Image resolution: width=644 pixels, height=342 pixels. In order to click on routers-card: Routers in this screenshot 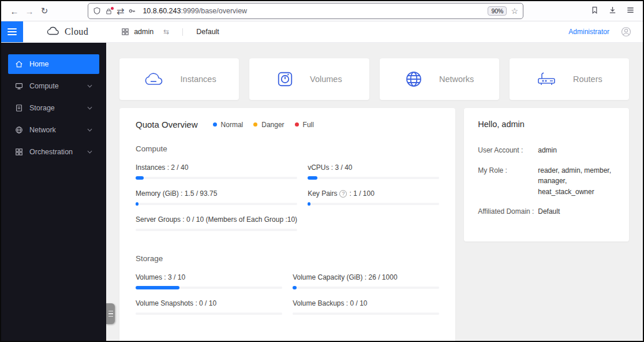, I will do `click(569, 79)`.